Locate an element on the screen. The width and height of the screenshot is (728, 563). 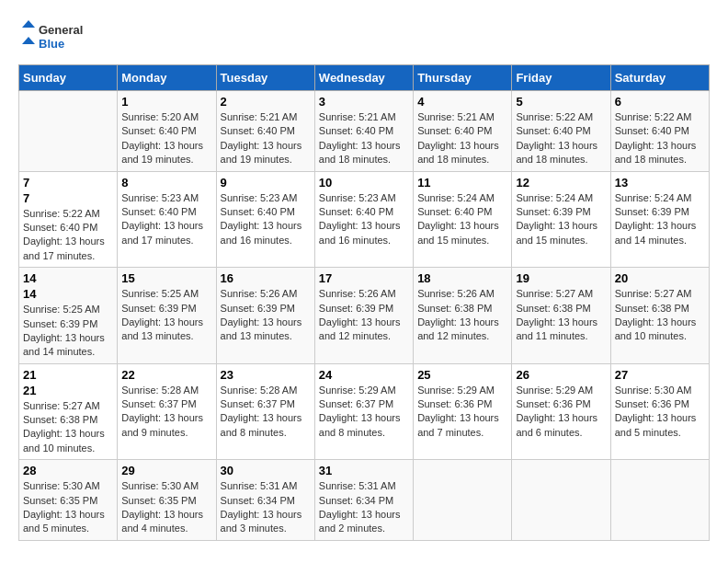
day-number: 10 is located at coordinates (364, 182).